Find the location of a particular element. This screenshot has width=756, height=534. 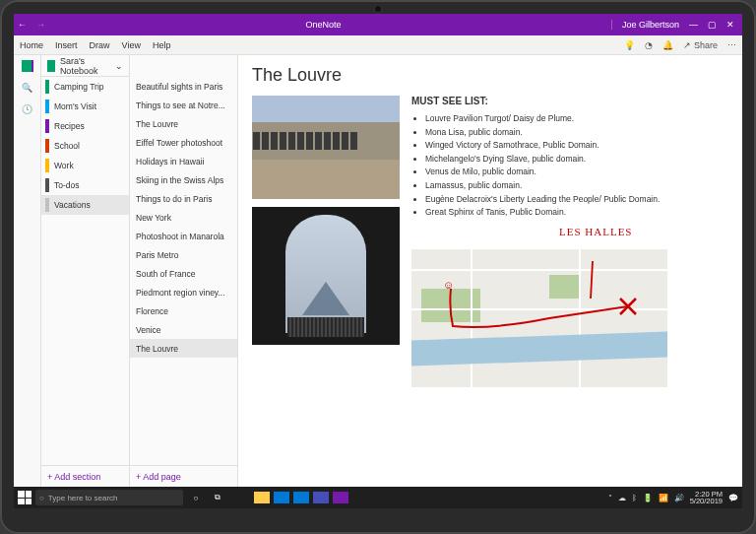

list-item: Louvre Pavilion Turgot/ Daisy de Plume. is located at coordinates (577, 119).